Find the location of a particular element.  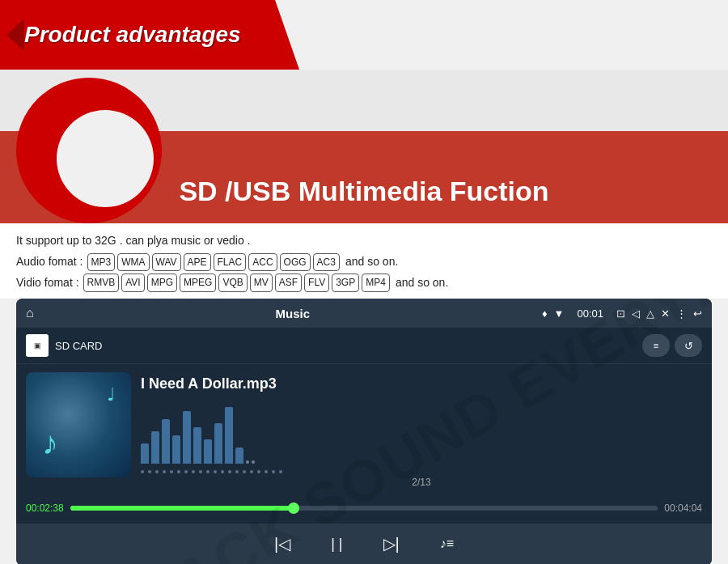

fmt-vqb: VQB is located at coordinates (233, 282).